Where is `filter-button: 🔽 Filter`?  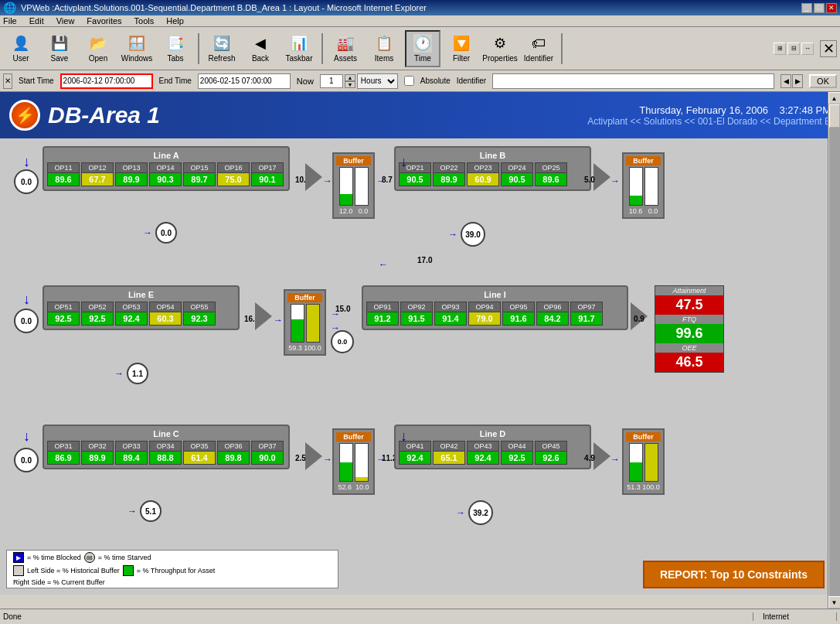 filter-button: 🔽 Filter is located at coordinates (461, 49).